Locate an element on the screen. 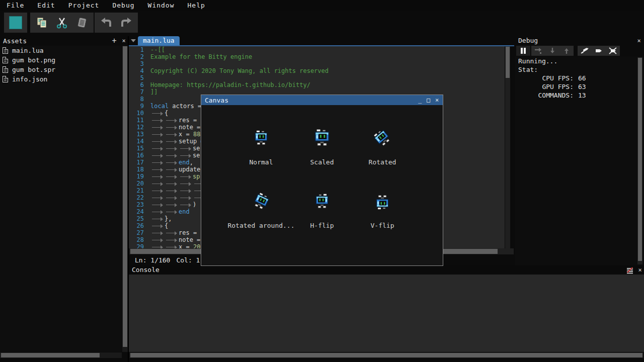  line-number: 12 is located at coordinates (136, 127).